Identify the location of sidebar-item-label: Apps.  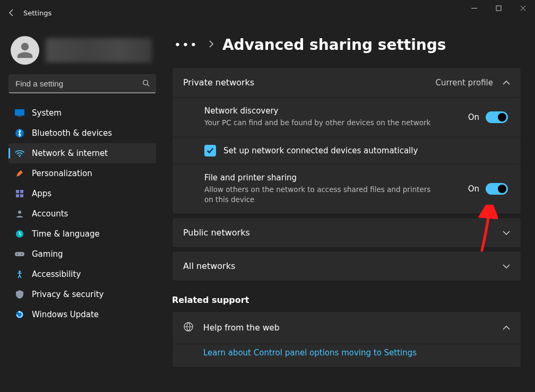
(41, 194).